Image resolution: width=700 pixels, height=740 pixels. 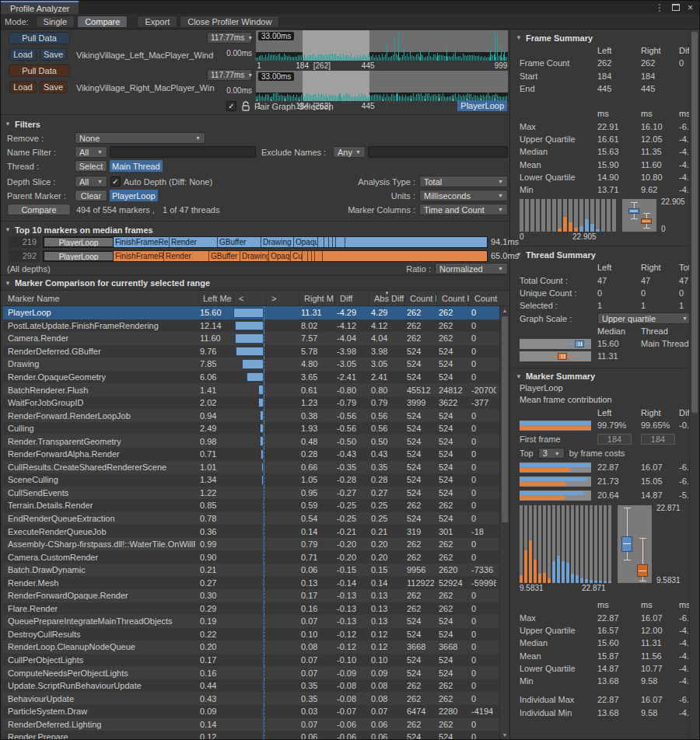 What do you see at coordinates (251, 698) in the screenshot?
I see `table-row: BehaviourUpdate0.430.35-0.080.082622620` at bounding box center [251, 698].